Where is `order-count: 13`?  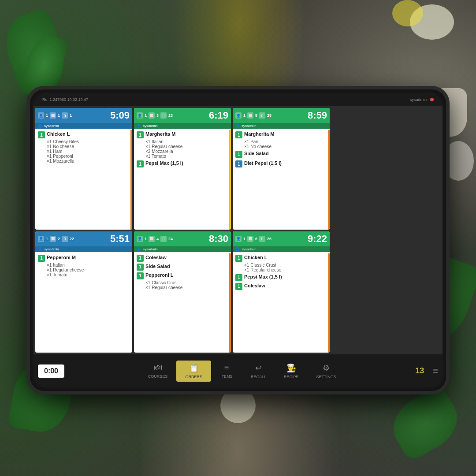
order-count: 13 is located at coordinates (420, 371).